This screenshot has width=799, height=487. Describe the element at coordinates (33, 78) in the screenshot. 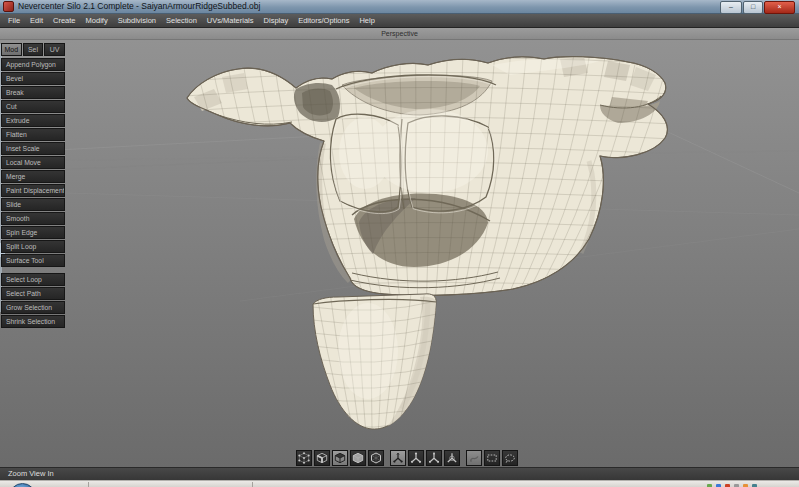

I see `tool-button: Bevel` at that location.